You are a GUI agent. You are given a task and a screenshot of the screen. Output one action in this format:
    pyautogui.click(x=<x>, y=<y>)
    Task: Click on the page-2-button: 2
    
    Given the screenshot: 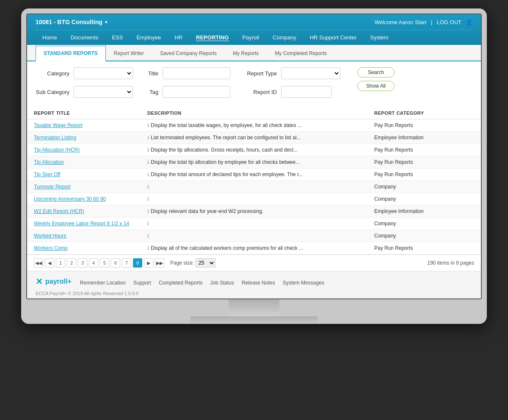 What is the action you would take?
    pyautogui.click(x=72, y=263)
    